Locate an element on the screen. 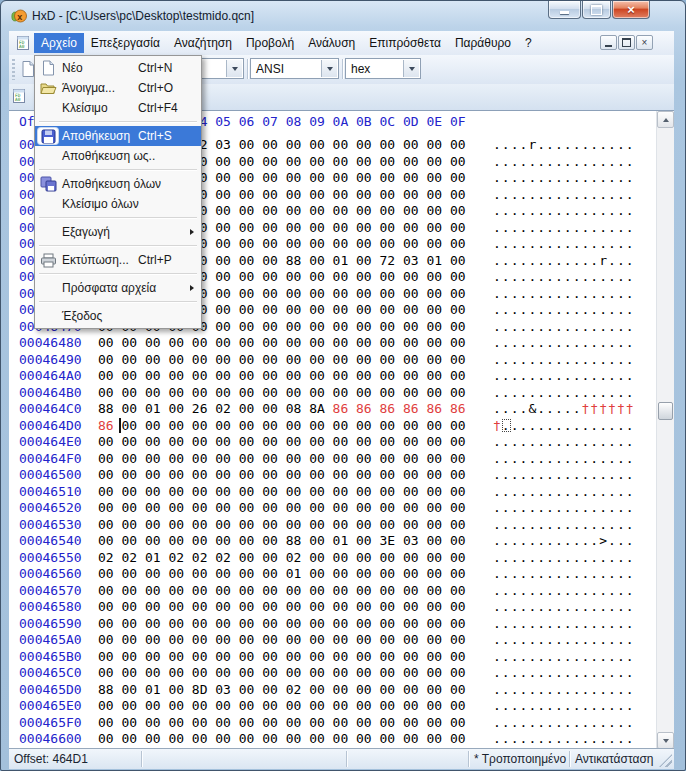 The width and height of the screenshot is (686, 771). hex-byte: 86 is located at coordinates (110, 426).